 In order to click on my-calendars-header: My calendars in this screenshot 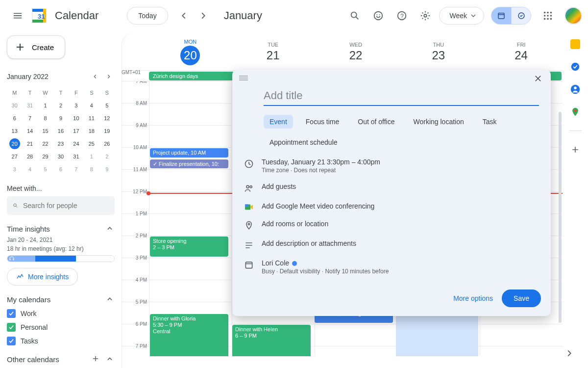, I will do `click(61, 299)`.